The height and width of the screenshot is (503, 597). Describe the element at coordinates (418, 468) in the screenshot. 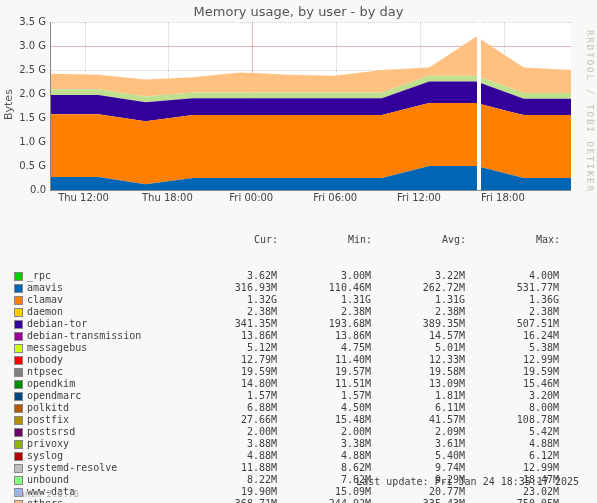

I see `legend-avg: 9.74M` at that location.